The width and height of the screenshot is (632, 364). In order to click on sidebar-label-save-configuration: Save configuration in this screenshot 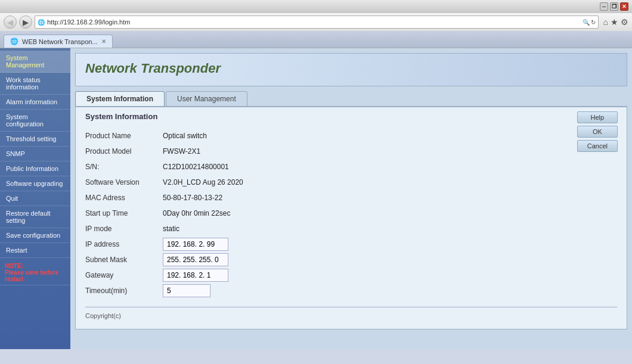, I will do `click(33, 235)`.